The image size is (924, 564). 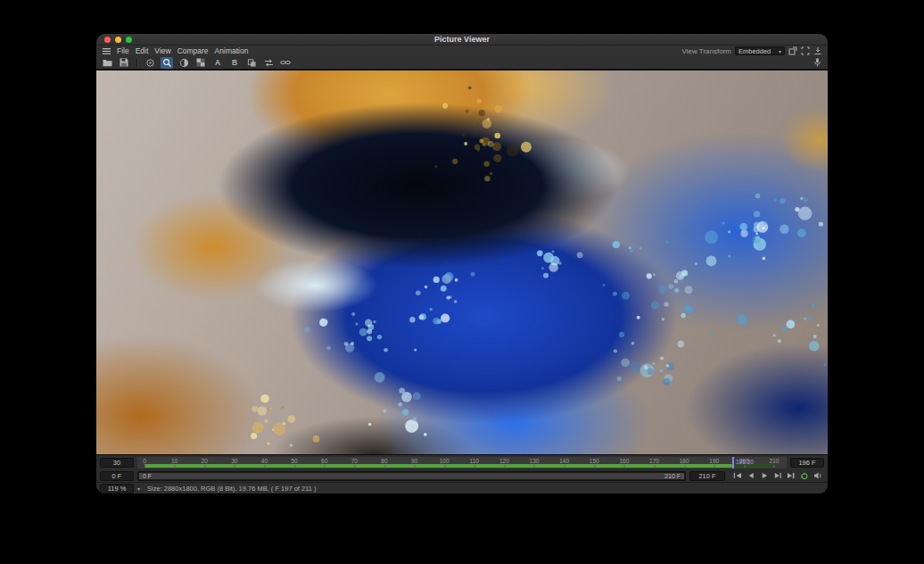 I want to click on view-transform-dropdown: Embedded ▾, so click(x=760, y=51).